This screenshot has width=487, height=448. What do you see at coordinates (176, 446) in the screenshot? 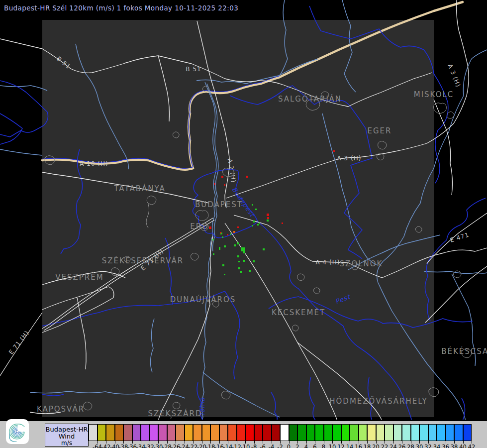
I see `legend-tick-label: -26` at bounding box center [176, 446].